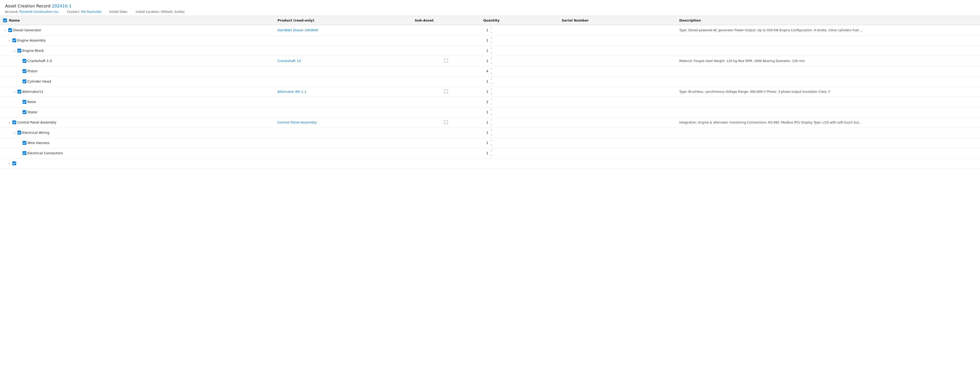 The width and height of the screenshot is (980, 390). What do you see at coordinates (298, 30) in the screenshot?
I see `product-link: GenWatt Diesel 1000kW` at bounding box center [298, 30].